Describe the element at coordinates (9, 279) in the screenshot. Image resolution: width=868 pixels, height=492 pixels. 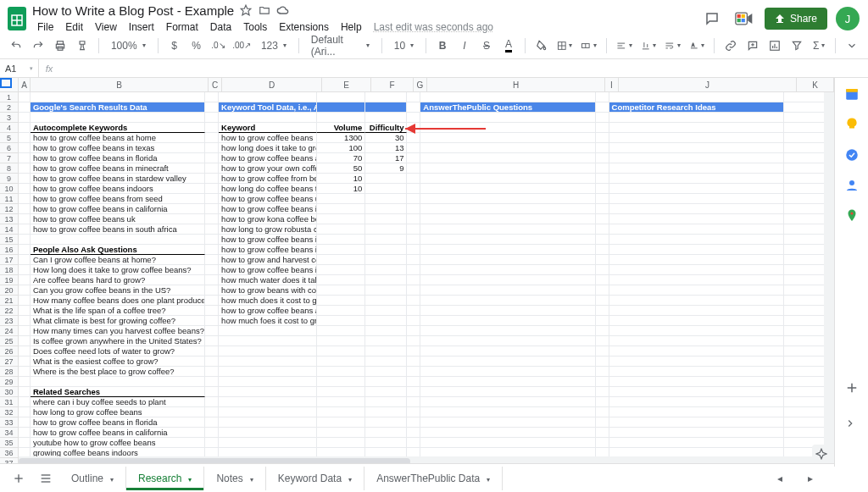
I see `row-headers: 1234567891011121314151617181920212223242…` at that location.